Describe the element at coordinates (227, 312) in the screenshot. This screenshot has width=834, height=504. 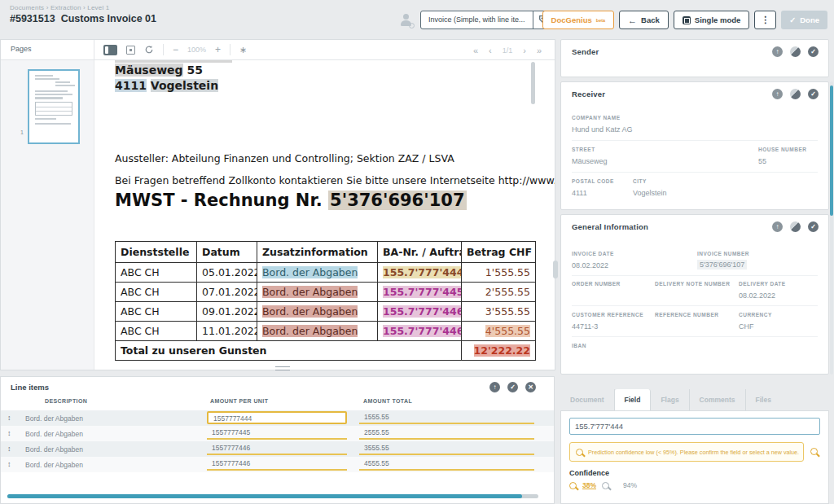
I see `cell-datum: 09.01.2022` at that location.